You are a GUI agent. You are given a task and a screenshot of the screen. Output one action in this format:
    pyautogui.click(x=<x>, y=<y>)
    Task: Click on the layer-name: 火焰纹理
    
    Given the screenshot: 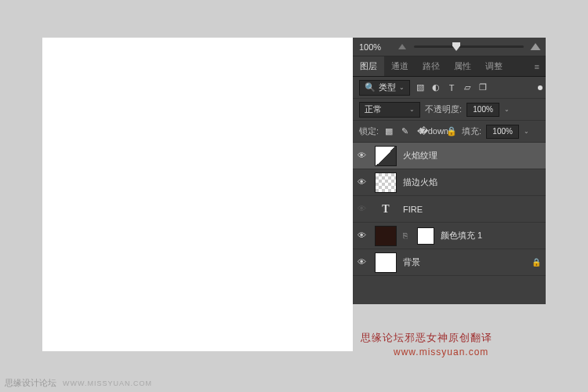 What is the action you would take?
    pyautogui.click(x=420, y=155)
    